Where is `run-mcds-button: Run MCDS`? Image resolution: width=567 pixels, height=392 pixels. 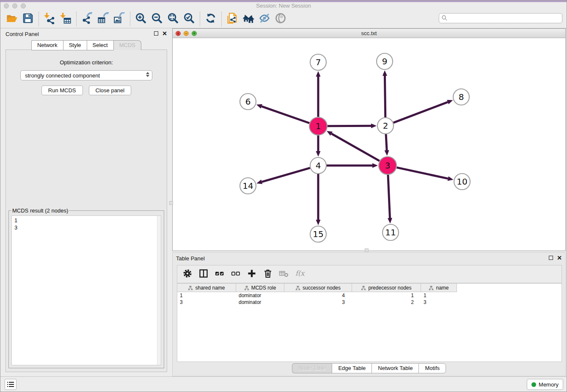
run-mcds-button: Run MCDS is located at coordinates (62, 91).